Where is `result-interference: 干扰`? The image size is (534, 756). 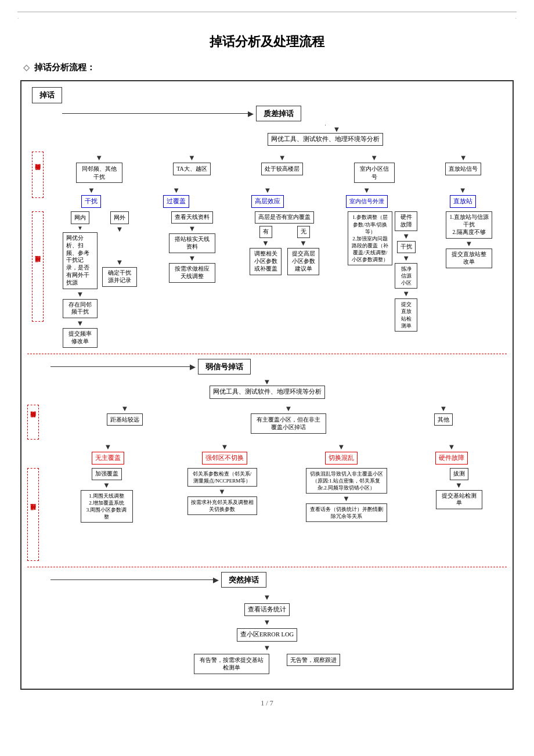 result-interference: 干扰 is located at coordinates (91, 201).